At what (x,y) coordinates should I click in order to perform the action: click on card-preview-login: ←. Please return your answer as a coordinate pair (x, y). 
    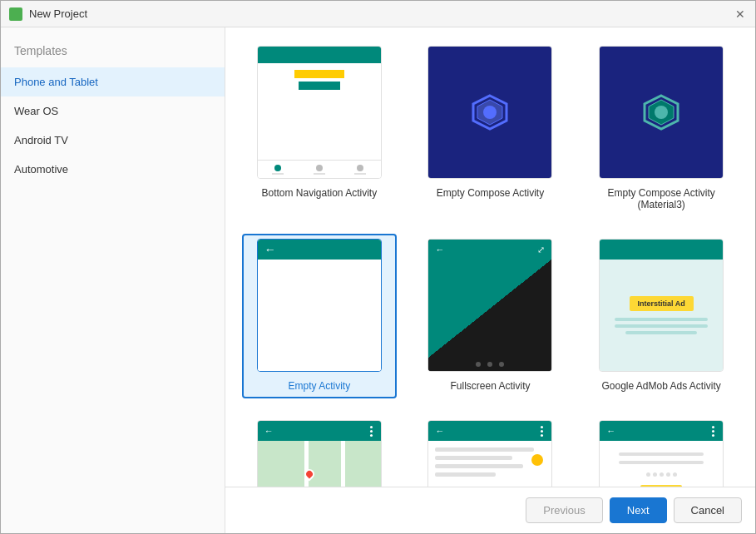
    Looking at the image, I should click on (661, 453).